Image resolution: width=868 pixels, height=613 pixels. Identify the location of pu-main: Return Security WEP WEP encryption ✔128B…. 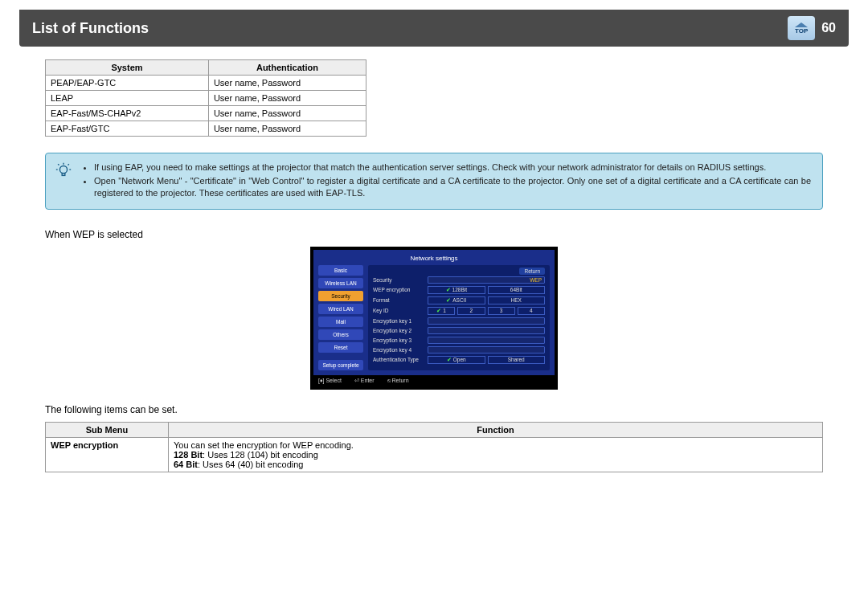
(459, 318).